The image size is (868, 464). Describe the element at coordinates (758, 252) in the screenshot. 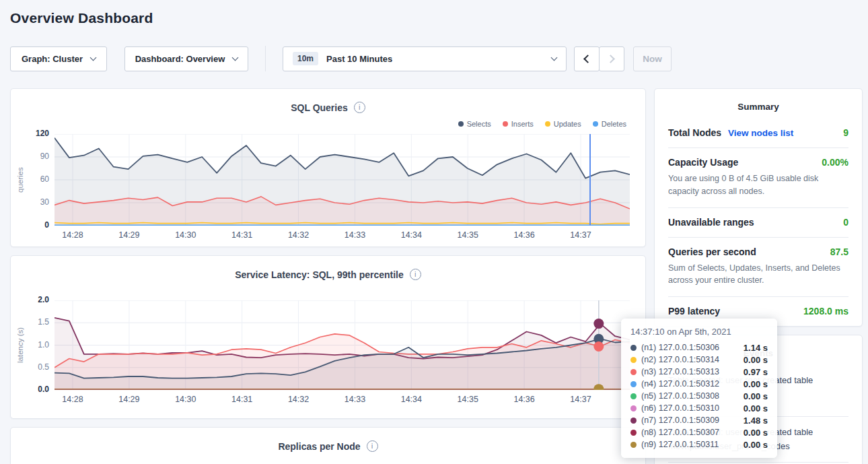

I see `summary-row-head: Queries per second87.5` at that location.